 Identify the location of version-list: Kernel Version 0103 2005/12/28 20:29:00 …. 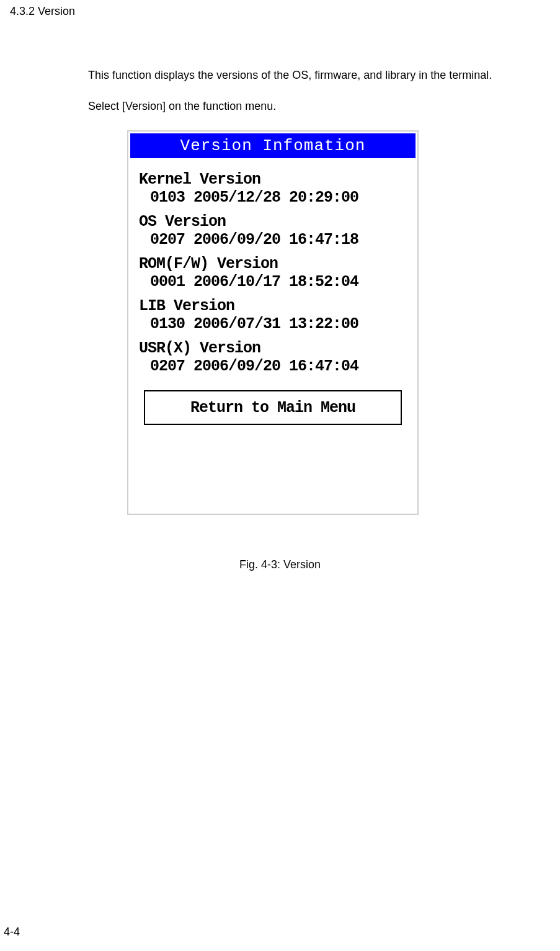
(273, 296).